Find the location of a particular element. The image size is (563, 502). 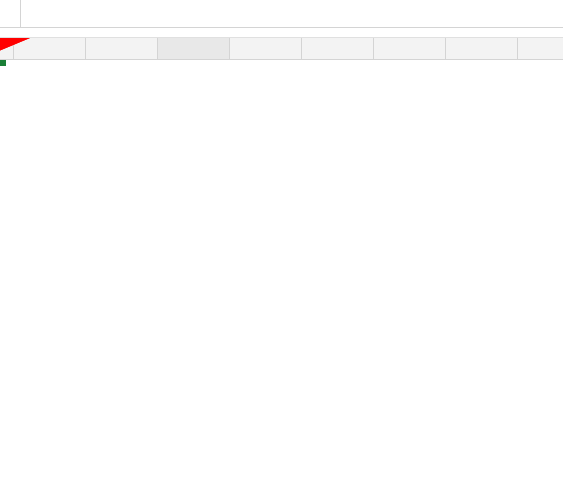

col-header-I is located at coordinates (410, 48).